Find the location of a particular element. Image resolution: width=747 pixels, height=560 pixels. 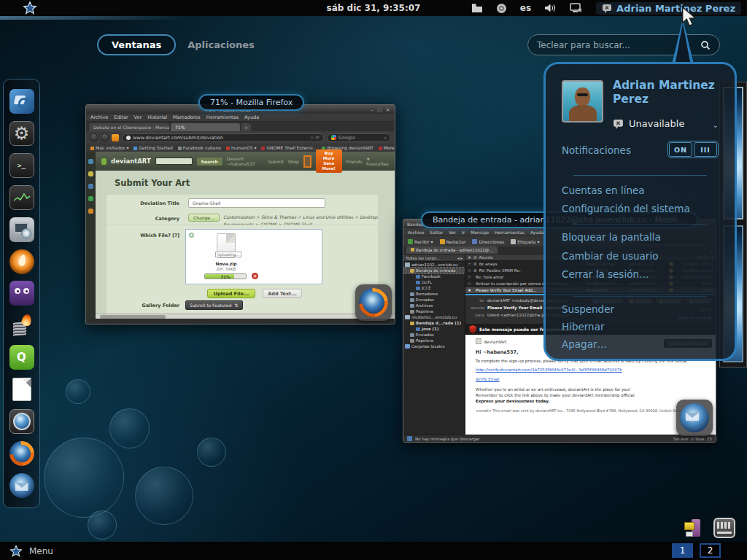

tb-account: adrian1102...enclub.cu is located at coordinates (434, 265).